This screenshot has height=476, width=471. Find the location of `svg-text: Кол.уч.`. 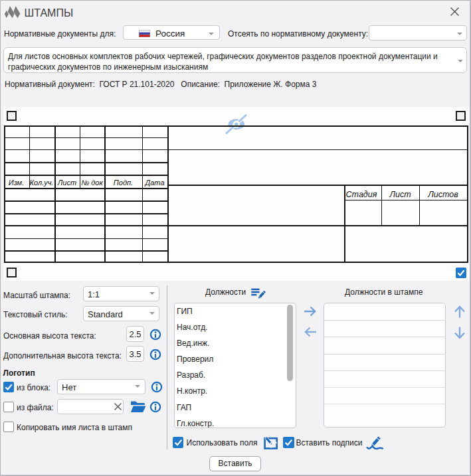

svg-text: Кол.уч. is located at coordinates (42, 183).